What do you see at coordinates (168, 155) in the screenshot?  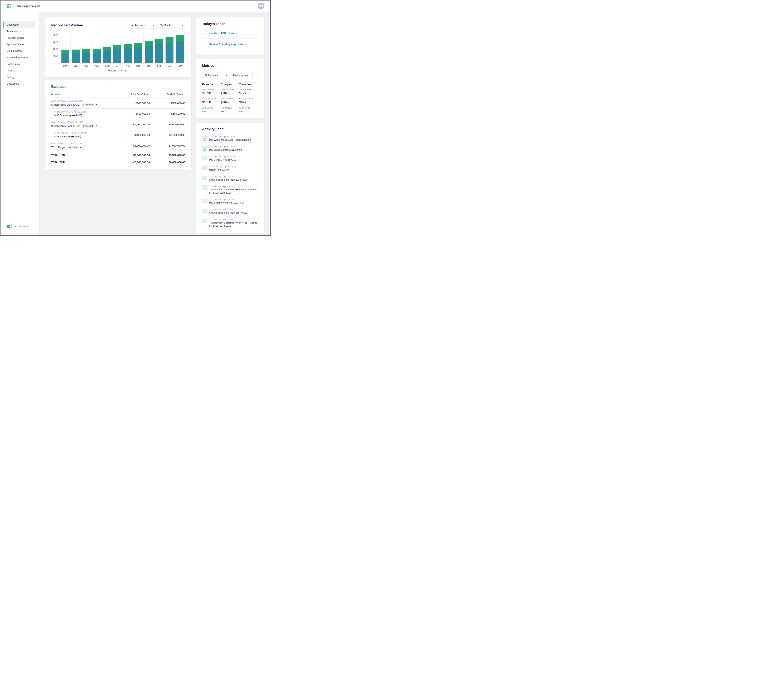 I see `available-balance: $3,500,000.00` at bounding box center [168, 155].